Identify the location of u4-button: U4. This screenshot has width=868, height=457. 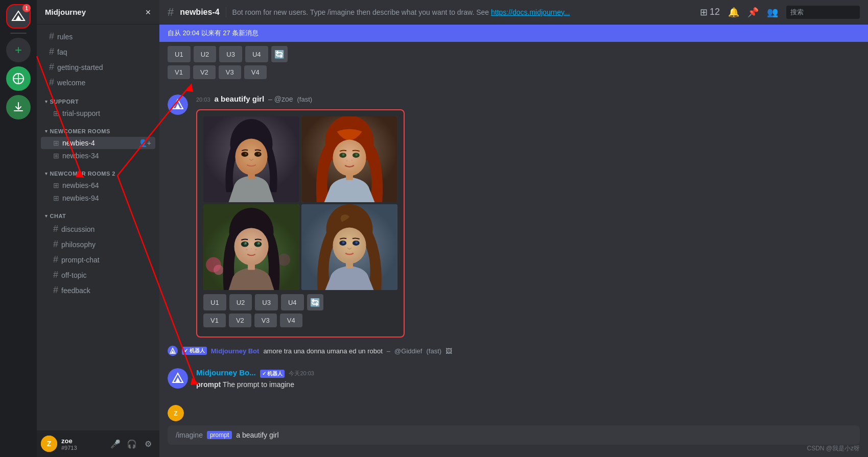
(292, 302).